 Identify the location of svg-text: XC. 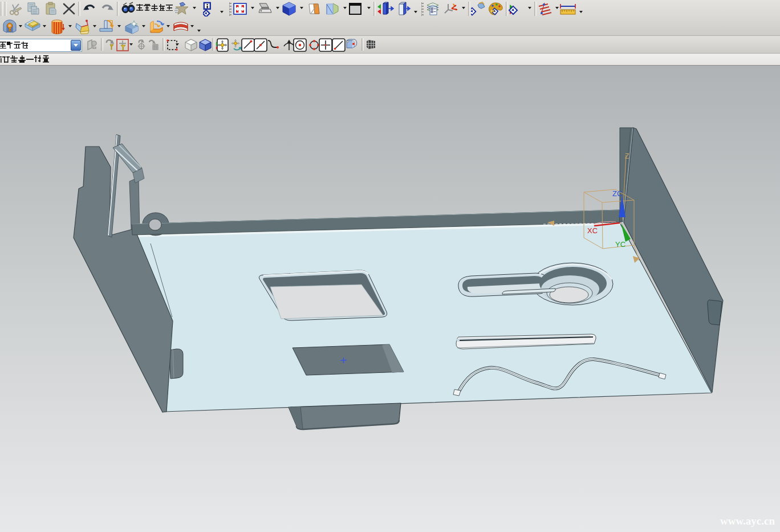
(592, 230).